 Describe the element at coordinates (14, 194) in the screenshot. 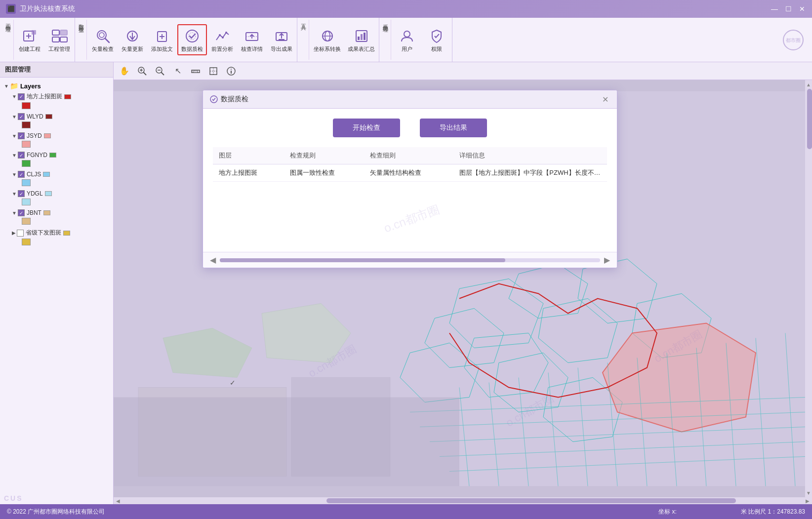

I see `layer-expand-ydgl: ▼` at that location.